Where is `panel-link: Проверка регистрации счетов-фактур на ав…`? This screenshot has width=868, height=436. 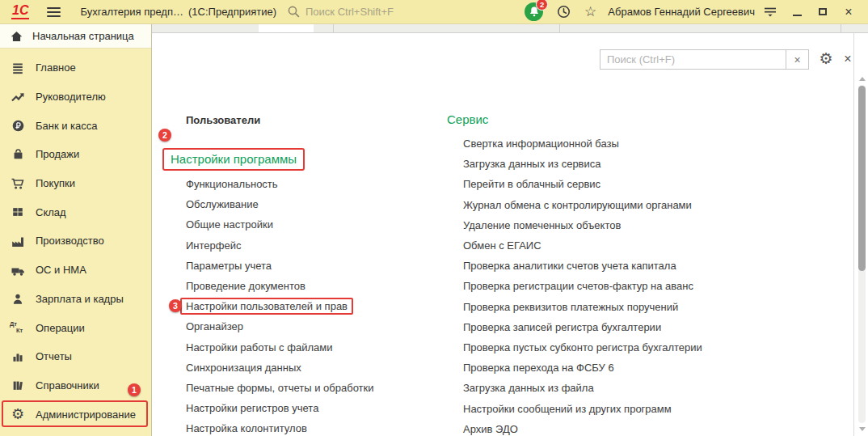 panel-link: Проверка регистрации счетов-фактур на ав… is located at coordinates (583, 286).